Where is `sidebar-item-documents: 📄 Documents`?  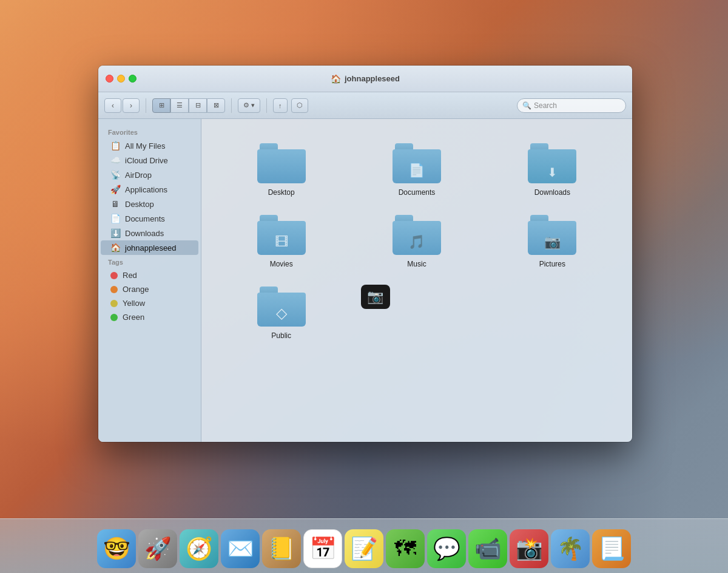
sidebar-item-documents: 📄 Documents is located at coordinates (149, 219).